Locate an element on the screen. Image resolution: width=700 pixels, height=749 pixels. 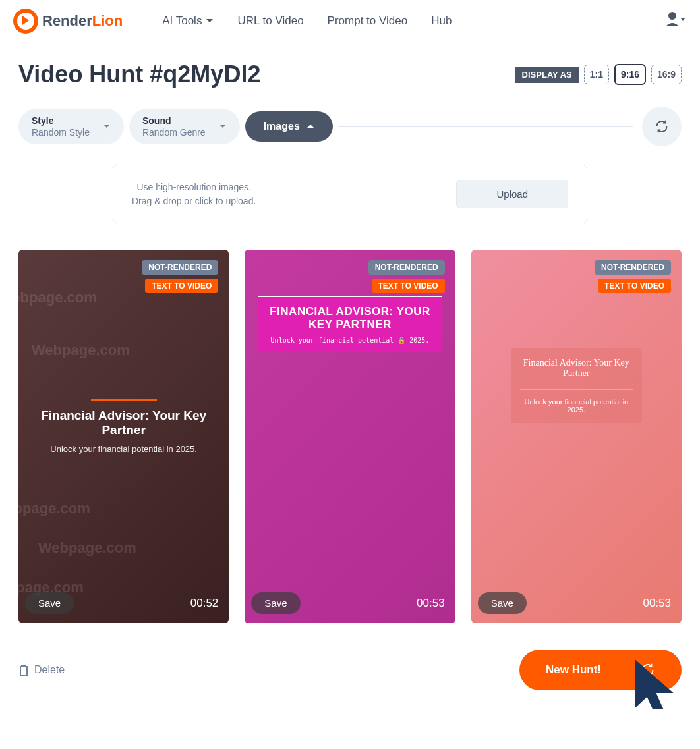
video-card: Webpage.com Webpage.com Webpage.com Webp… is located at coordinates (124, 436).